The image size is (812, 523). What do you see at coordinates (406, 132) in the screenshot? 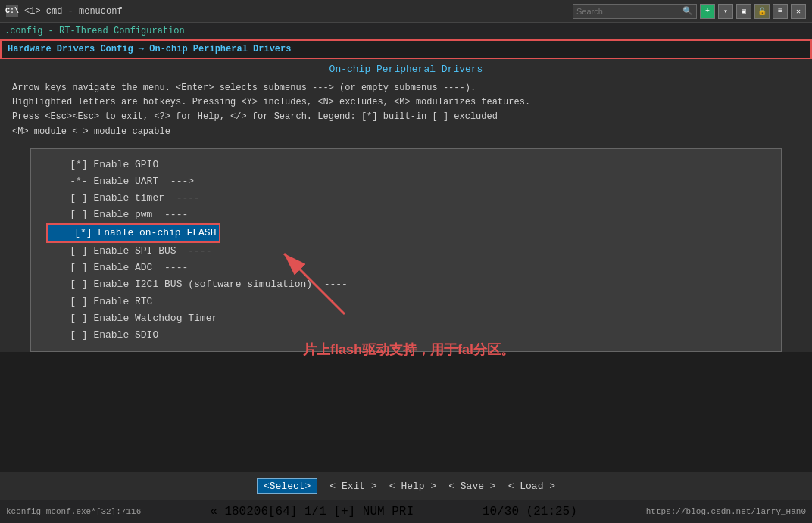
I see `help-line-4: <M> module < > module capable` at bounding box center [406, 132].